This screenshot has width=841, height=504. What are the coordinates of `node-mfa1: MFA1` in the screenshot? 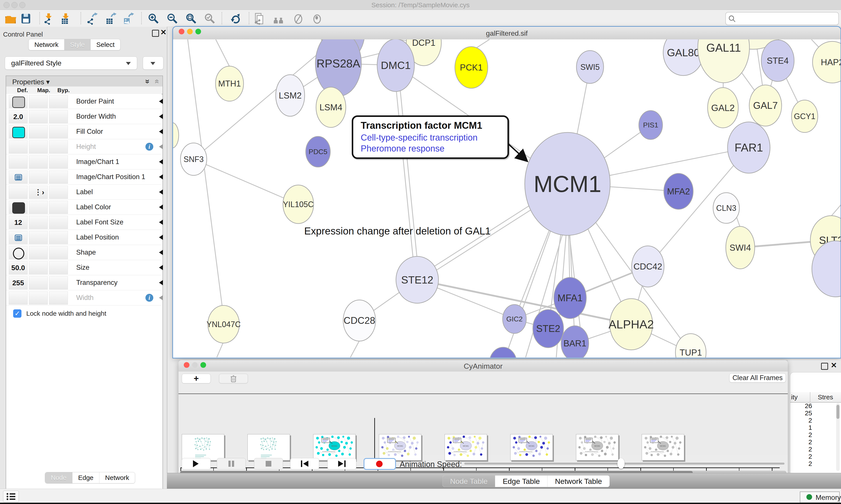 It's located at (570, 298).